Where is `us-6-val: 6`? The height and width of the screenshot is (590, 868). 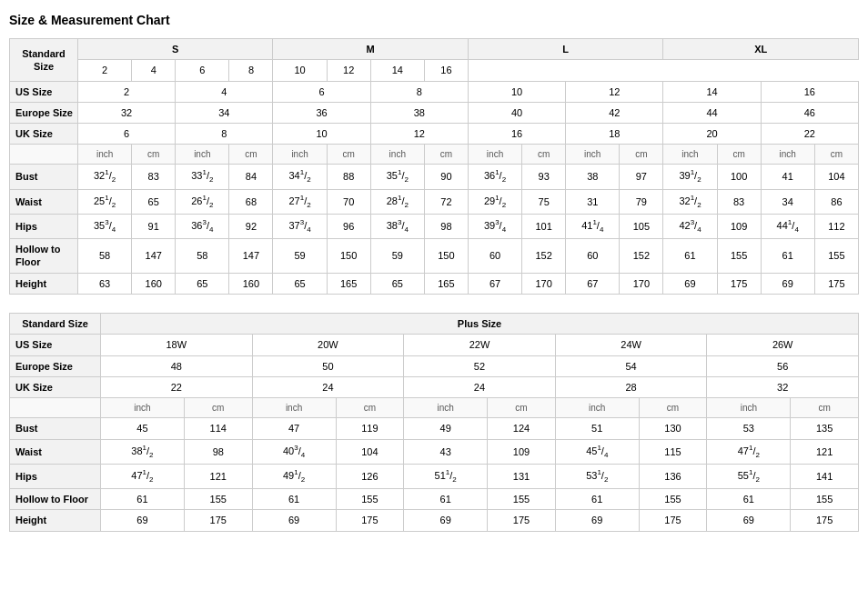 us-6-val: 6 is located at coordinates (322, 91).